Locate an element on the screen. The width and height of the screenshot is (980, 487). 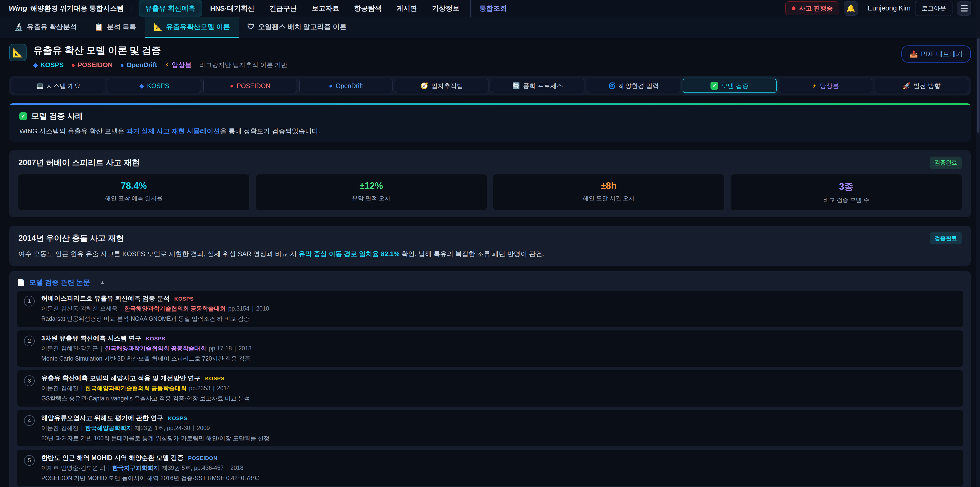
export-icon: 📤 is located at coordinates (914, 54).